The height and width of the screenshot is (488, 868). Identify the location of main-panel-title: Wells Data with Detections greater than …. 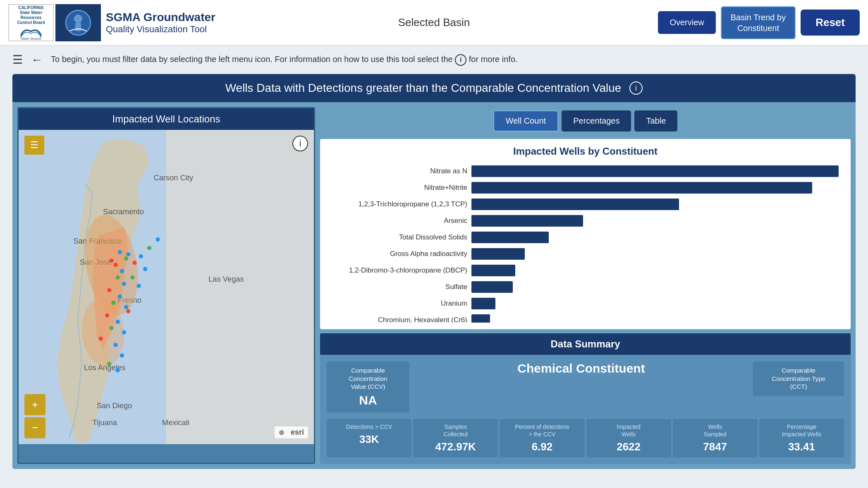
(423, 88).